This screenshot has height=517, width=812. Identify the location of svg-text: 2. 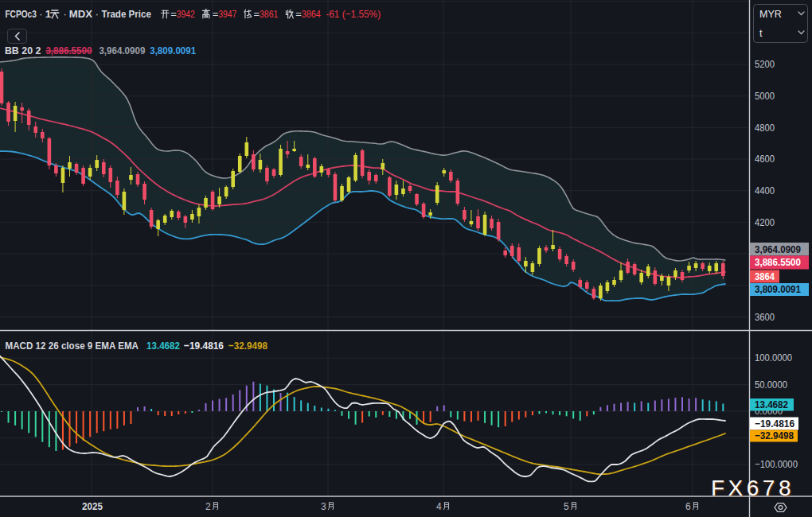
(209, 507).